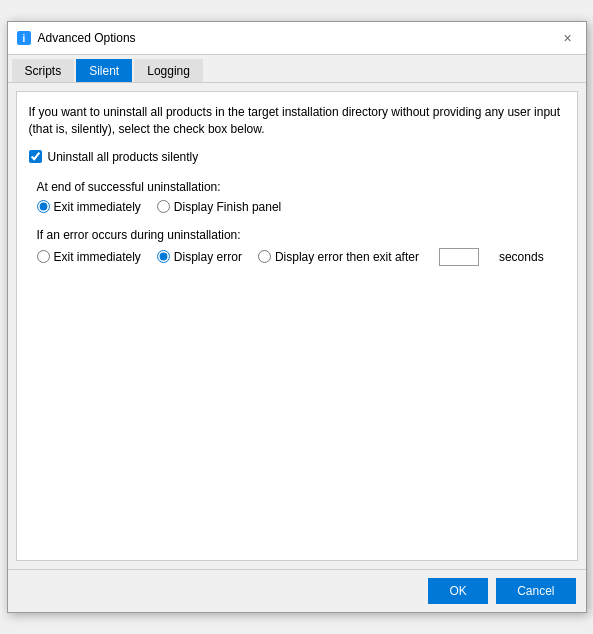 This screenshot has width=593, height=634. I want to click on success-radio-row: Exit immediately Display Finish panel, so click(301, 207).